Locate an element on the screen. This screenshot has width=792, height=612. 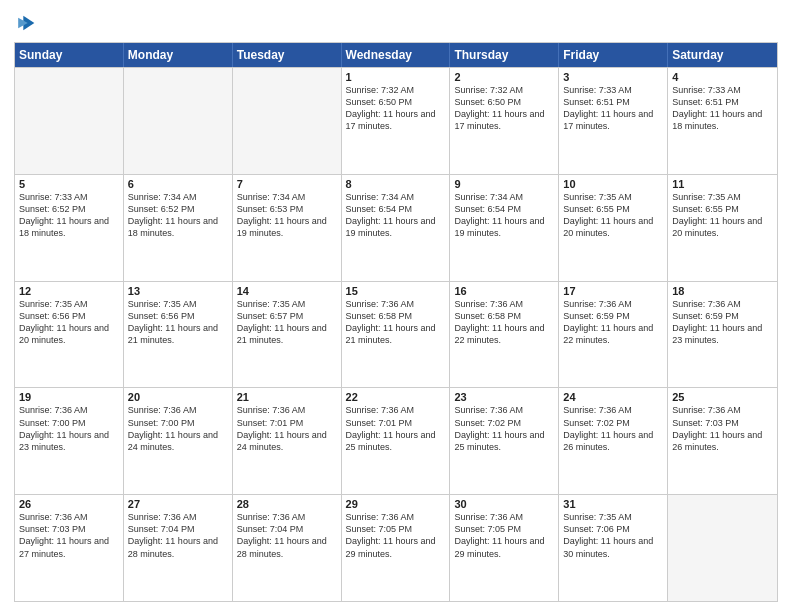
calendar-cell: 7Sunrise: 7:34 AMSunset: 6:53 PMDaylight… is located at coordinates (288, 228).